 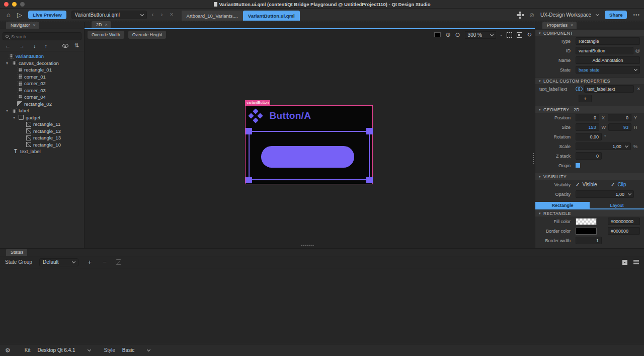 What do you see at coordinates (616, 15) in the screenshot?
I see `share-button: Share` at bounding box center [616, 15].